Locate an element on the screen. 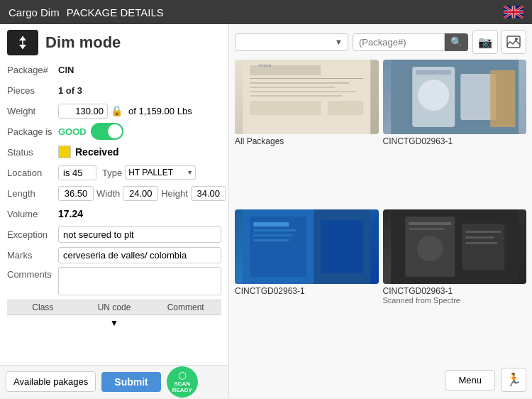  dim-mode-icon is located at coordinates (23, 43).